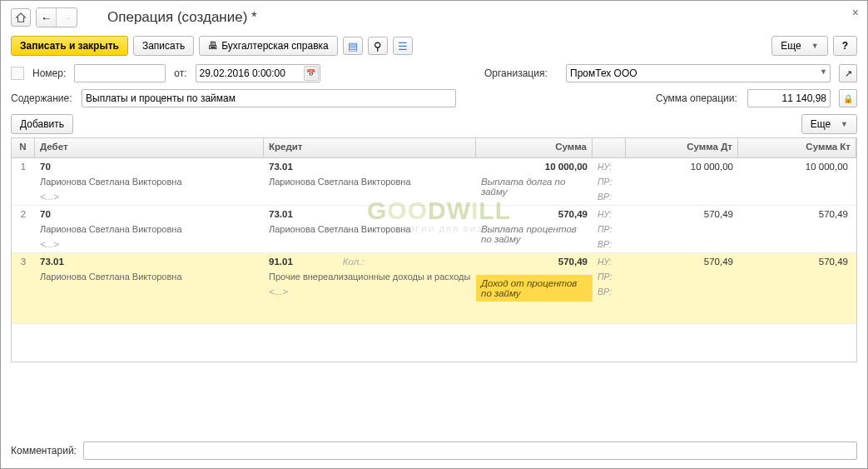  What do you see at coordinates (846, 46) in the screenshot?
I see `help-button: ?` at bounding box center [846, 46].